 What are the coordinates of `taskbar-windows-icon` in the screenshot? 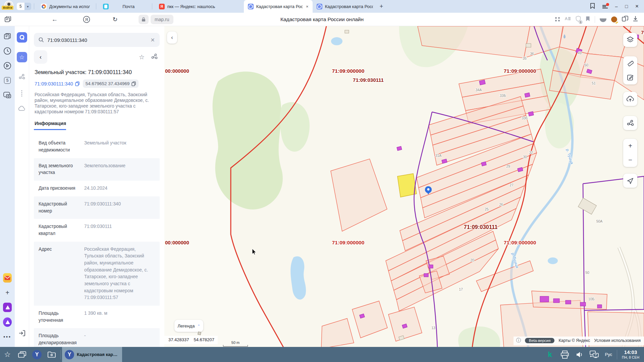 It's located at (22, 355).